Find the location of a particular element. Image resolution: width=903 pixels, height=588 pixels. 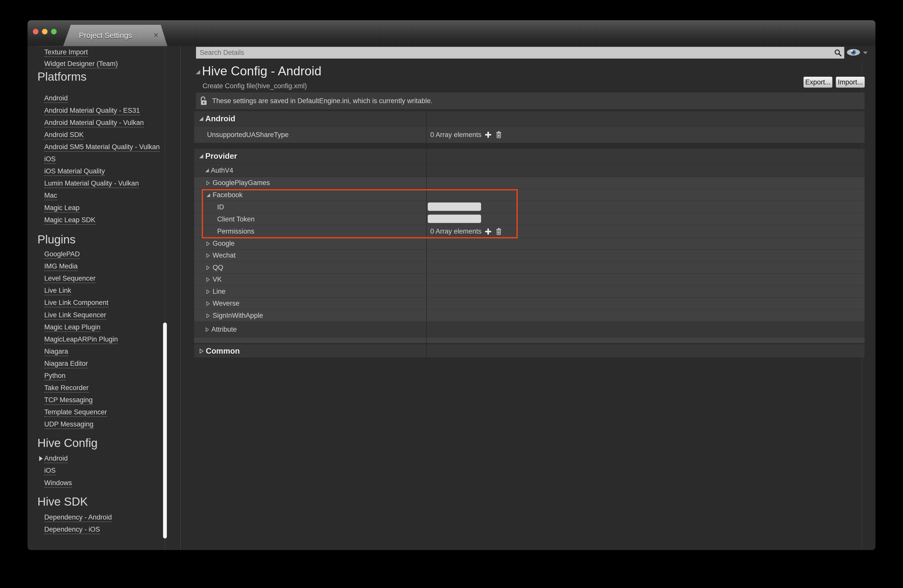

property-label: Wechat is located at coordinates (224, 256).